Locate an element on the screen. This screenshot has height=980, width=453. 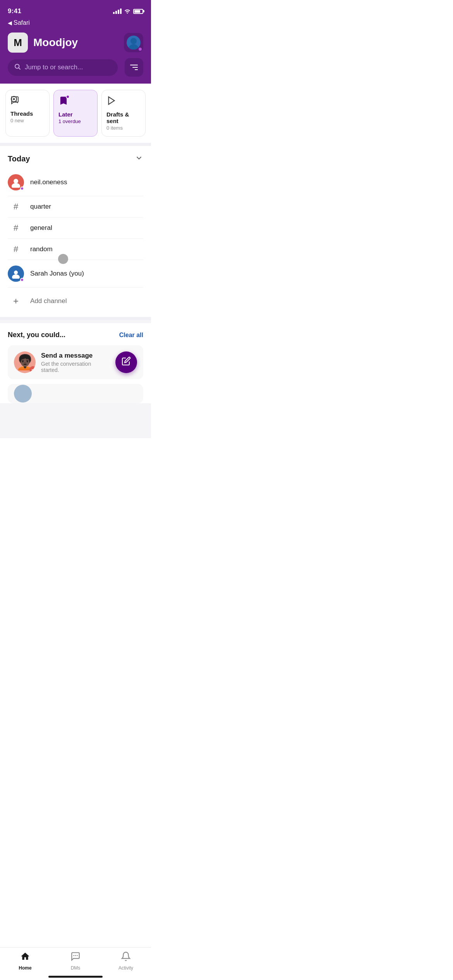
safari-back-button: ◀ Safari is located at coordinates (19, 23).